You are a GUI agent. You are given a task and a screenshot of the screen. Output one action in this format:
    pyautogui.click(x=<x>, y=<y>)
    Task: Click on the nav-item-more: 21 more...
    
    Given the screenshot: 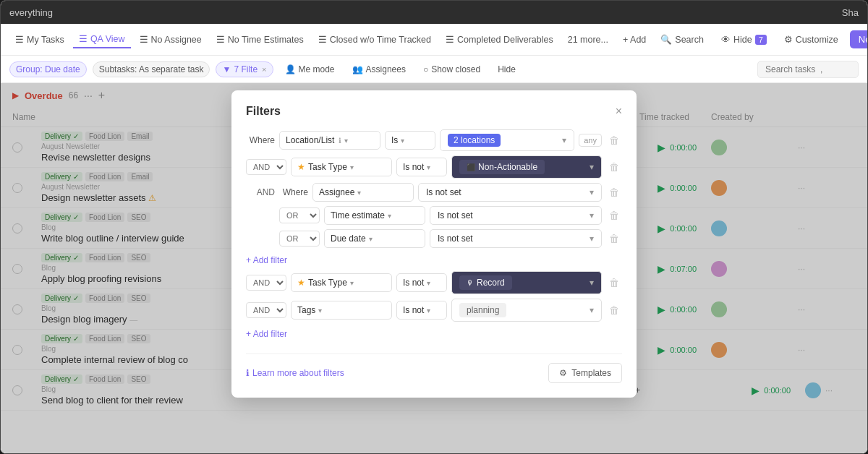 What is the action you would take?
    pyautogui.click(x=588, y=40)
    